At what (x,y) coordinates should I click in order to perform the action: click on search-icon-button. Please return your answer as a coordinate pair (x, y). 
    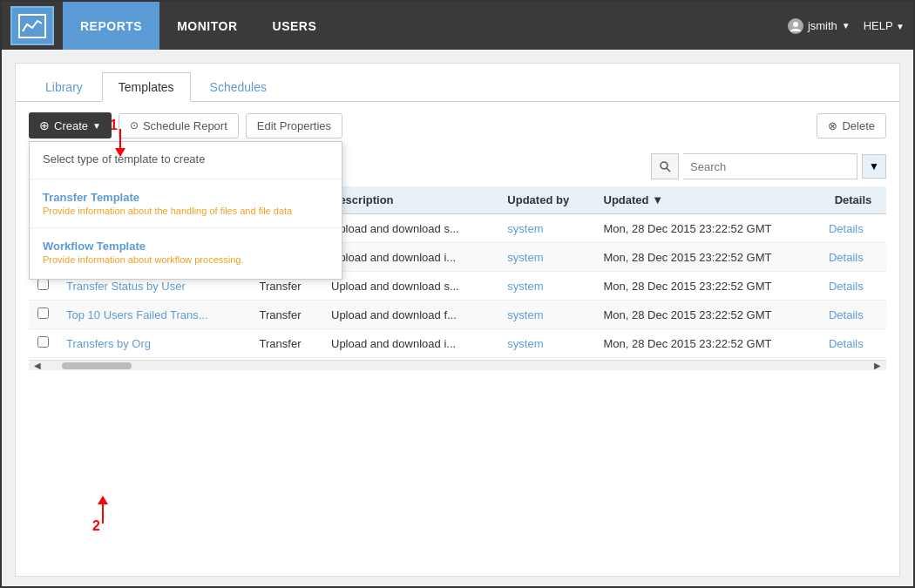
    Looking at the image, I should click on (665, 166).